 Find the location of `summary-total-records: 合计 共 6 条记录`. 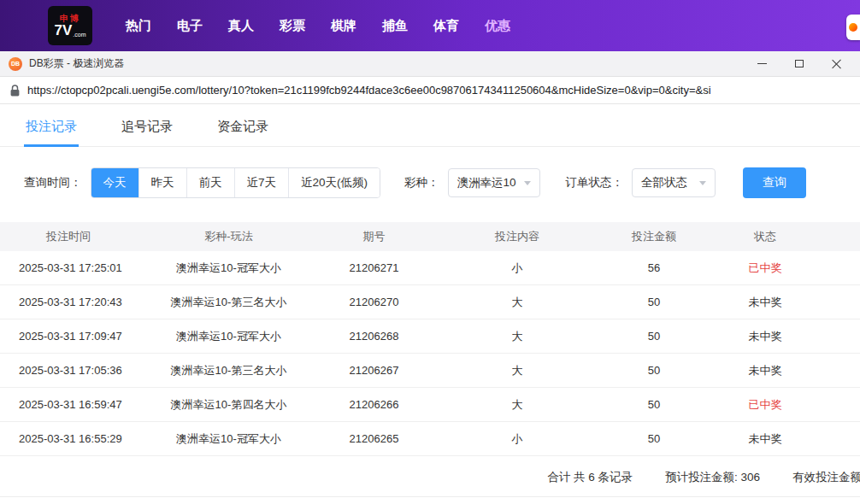

summary-total-records: 合计 共 6 条记录 is located at coordinates (590, 478).